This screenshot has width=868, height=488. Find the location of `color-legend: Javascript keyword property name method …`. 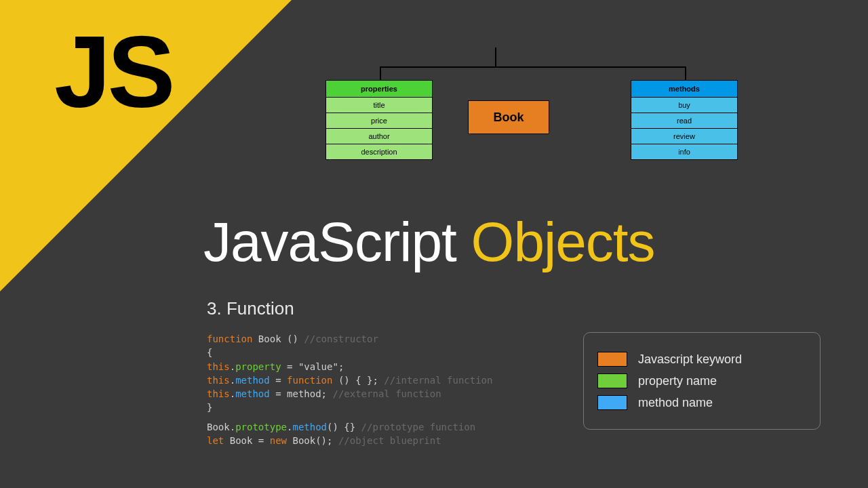

color-legend: Javascript keyword property name method … is located at coordinates (702, 381).